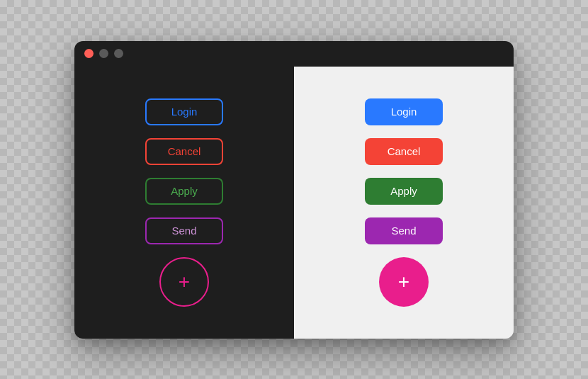  What do you see at coordinates (89, 54) in the screenshot?
I see `close-button` at bounding box center [89, 54].